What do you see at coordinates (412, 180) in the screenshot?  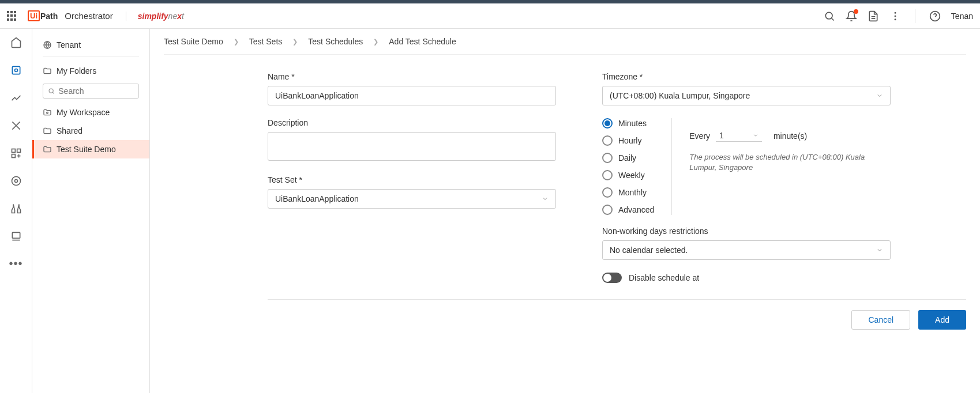 I see `testset-label: Test Set *` at bounding box center [412, 180].